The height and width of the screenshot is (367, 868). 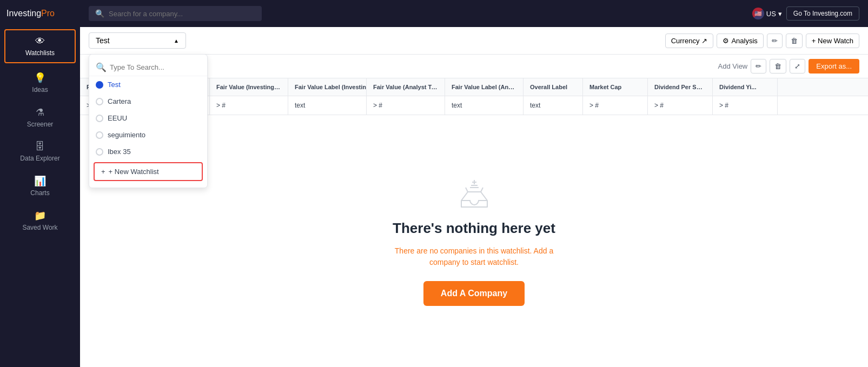 I want to click on currency-label: Currency, so click(x=686, y=41).